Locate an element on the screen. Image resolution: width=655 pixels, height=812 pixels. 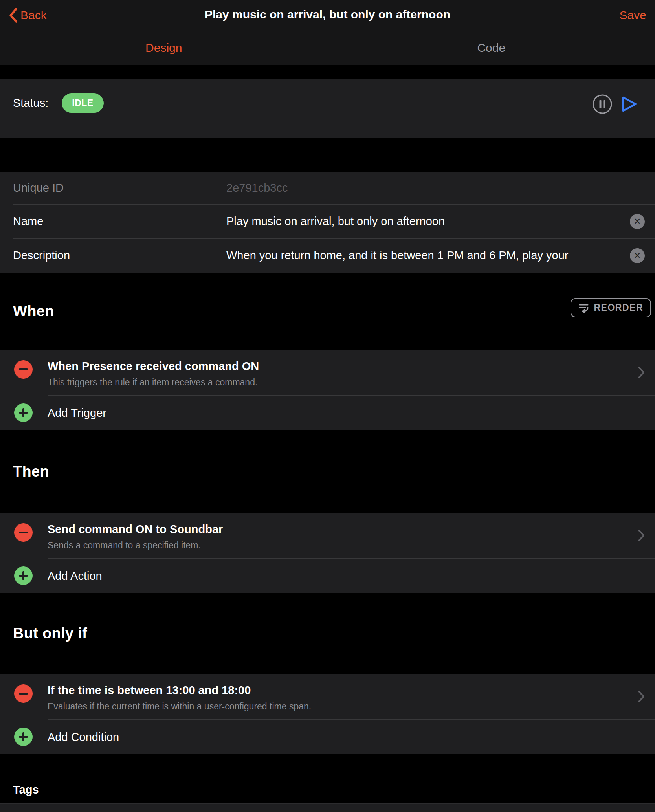
unique-id-value: 2e791cb3cc is located at coordinates (441, 188).